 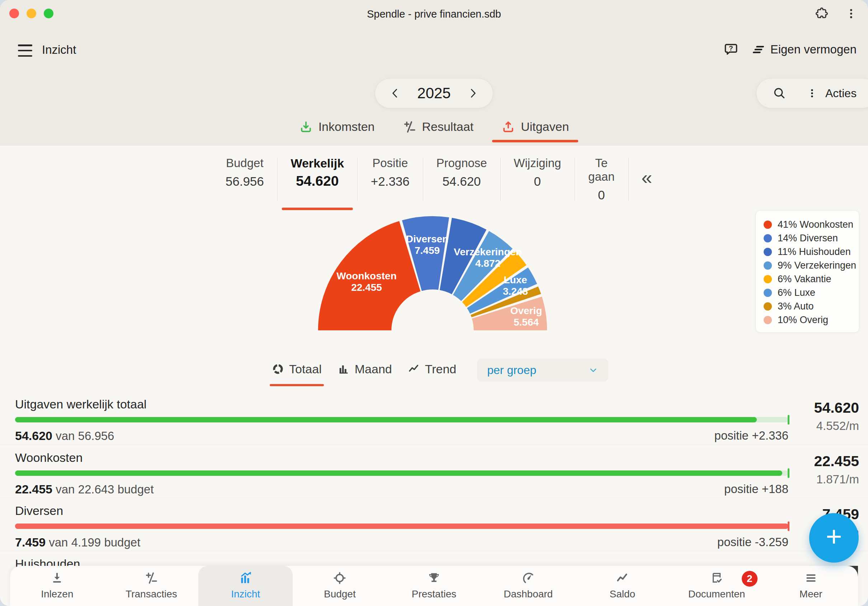 What do you see at coordinates (340, 586) in the screenshot?
I see `nav-item-budget: Budget` at bounding box center [340, 586].